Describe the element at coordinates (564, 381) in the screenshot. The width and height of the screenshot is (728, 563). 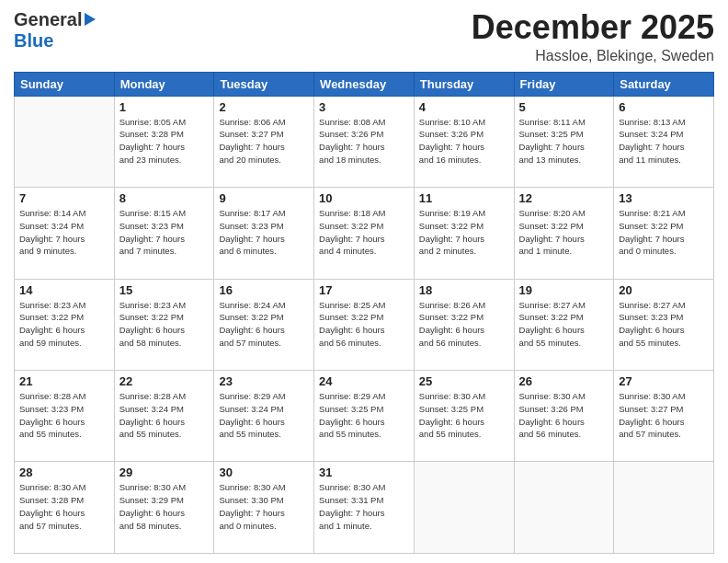
I see `day-number: 26` at that location.